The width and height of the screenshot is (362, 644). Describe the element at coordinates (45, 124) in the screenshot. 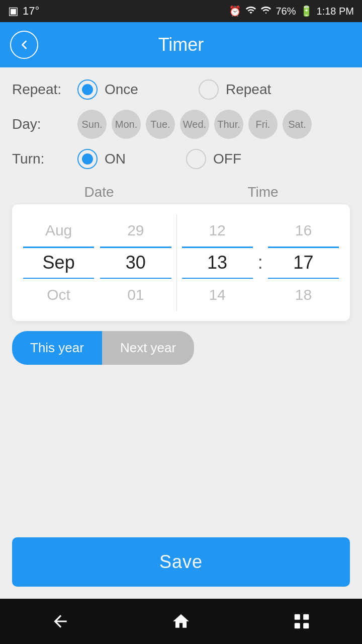

I see `day-label: Day:` at that location.